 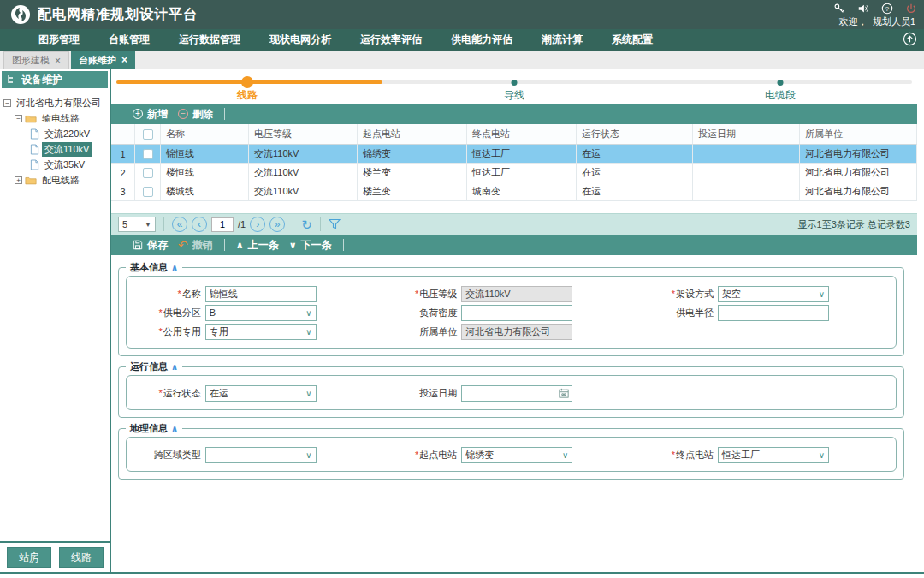 What do you see at coordinates (514, 114) in the screenshot?
I see `grid-toolbar: + 新增 − 删除` at bounding box center [514, 114].